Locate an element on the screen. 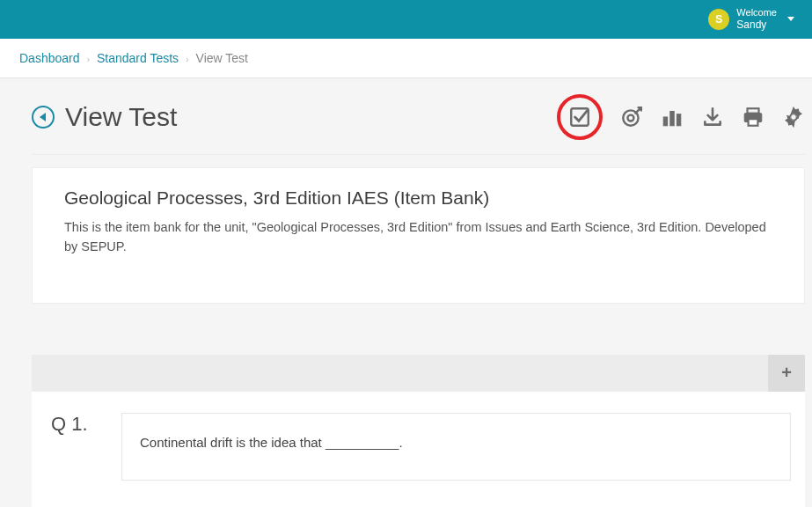  gear-icon is located at coordinates (794, 117).